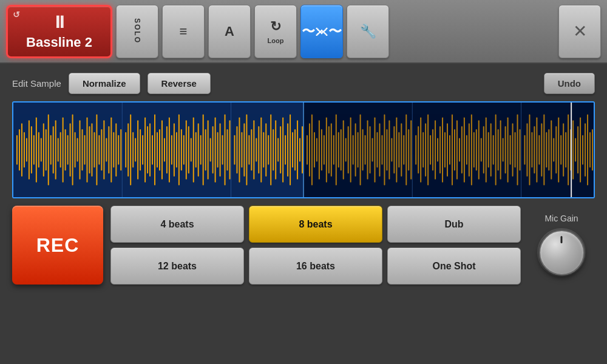 Image resolution: width=607 pixels, height=364 pixels. Describe the element at coordinates (177, 224) in the screenshot. I see `4beats-button: 4 beats` at that location.